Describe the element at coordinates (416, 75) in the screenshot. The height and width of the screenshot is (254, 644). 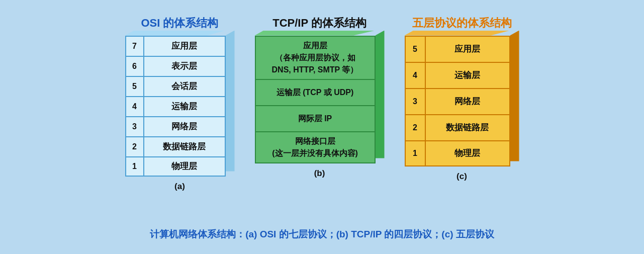
I see `five-num-4: 4` at that location.